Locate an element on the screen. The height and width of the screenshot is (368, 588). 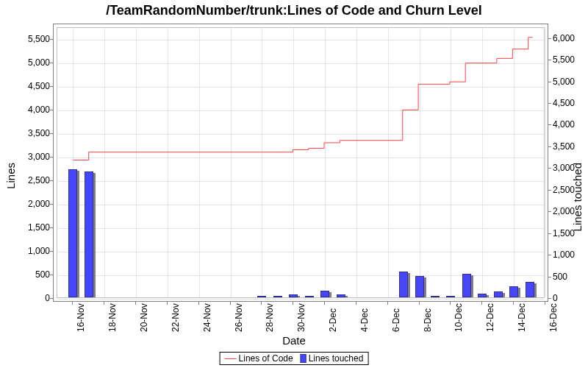
y-tick-right-label: 5,500 is located at coordinates (569, 60).